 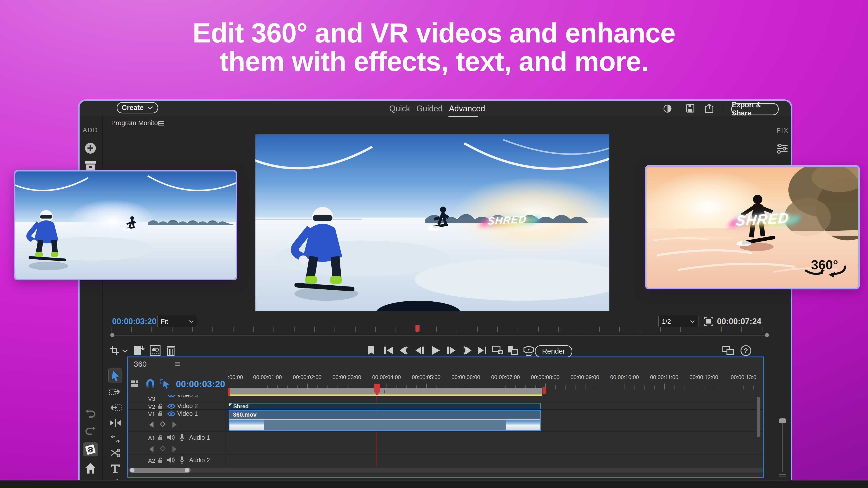 What do you see at coordinates (466, 377) in the screenshot?
I see `ruler-label: 00:00:06:00` at bounding box center [466, 377].